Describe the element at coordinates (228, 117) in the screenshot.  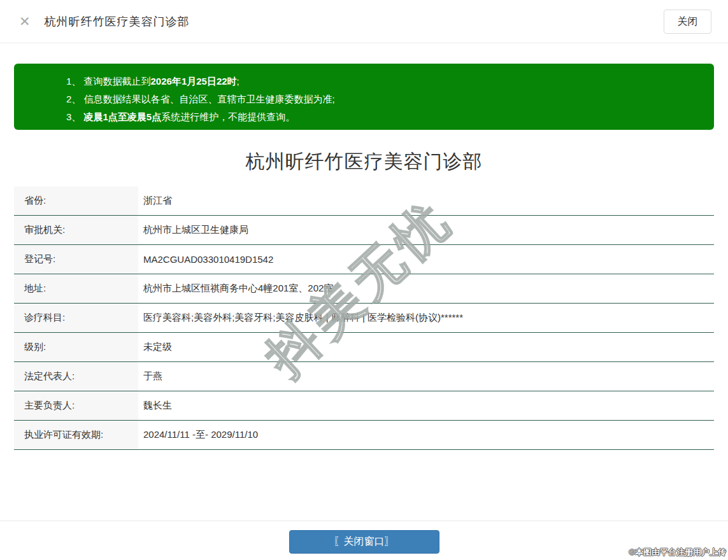
I see `notice-line-3-suffix: 系统进行维护，不能提供查询。` at that location.